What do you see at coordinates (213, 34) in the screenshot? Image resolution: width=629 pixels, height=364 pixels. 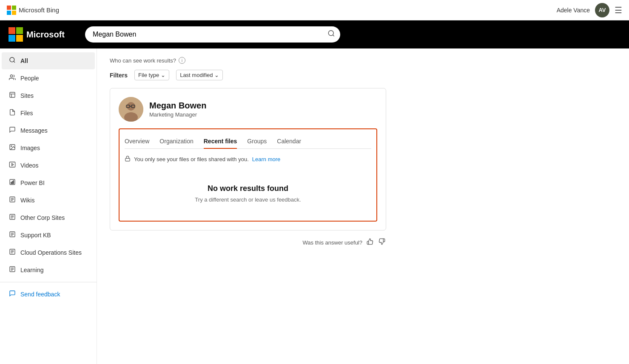 I see `search-input` at bounding box center [213, 34].